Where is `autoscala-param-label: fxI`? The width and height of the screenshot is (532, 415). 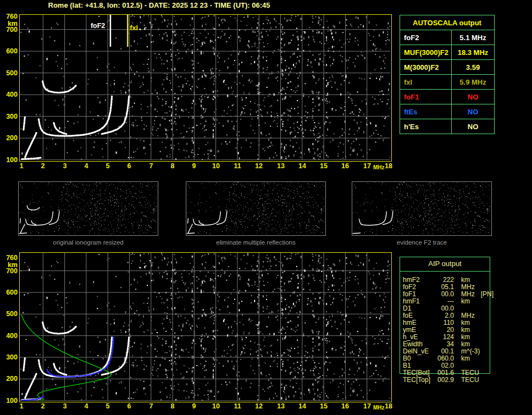 autoscala-param-label: fxI is located at coordinates (426, 82).